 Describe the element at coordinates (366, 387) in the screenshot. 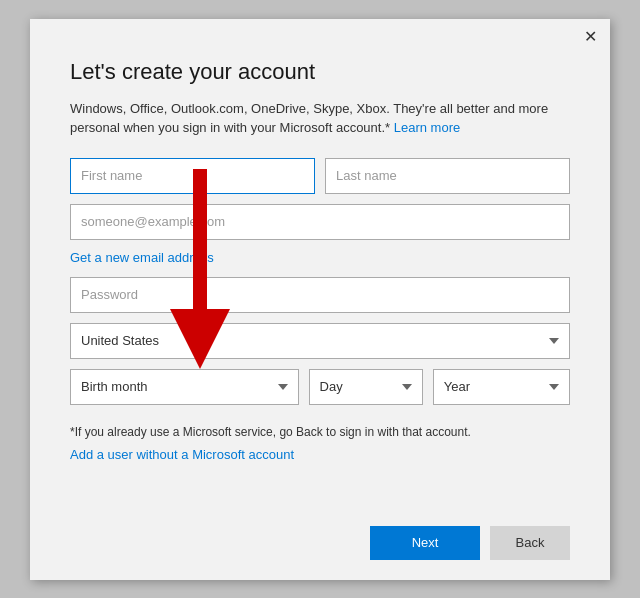

I see `birth-day-select: Day 123 456 789 101520 253031` at that location.